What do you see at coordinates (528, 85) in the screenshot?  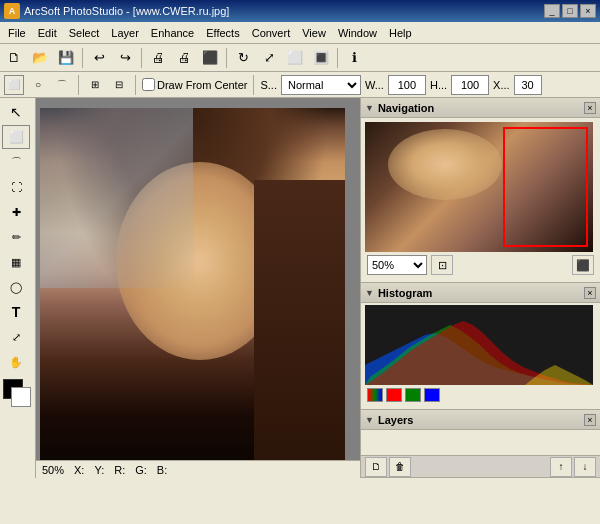 I see `x-input` at bounding box center [528, 85].